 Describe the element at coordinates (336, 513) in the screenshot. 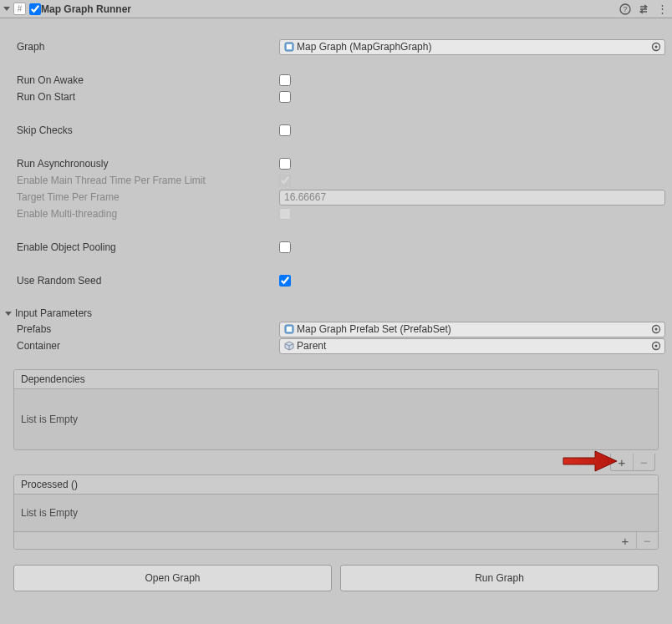

I see `list-processed-body: List is Empty` at that location.